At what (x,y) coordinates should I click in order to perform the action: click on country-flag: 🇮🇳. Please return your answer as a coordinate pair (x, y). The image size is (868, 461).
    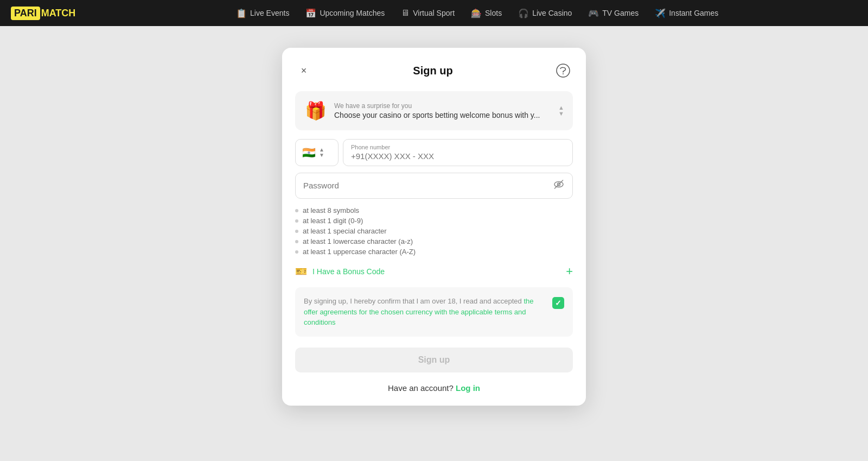
    Looking at the image, I should click on (309, 153).